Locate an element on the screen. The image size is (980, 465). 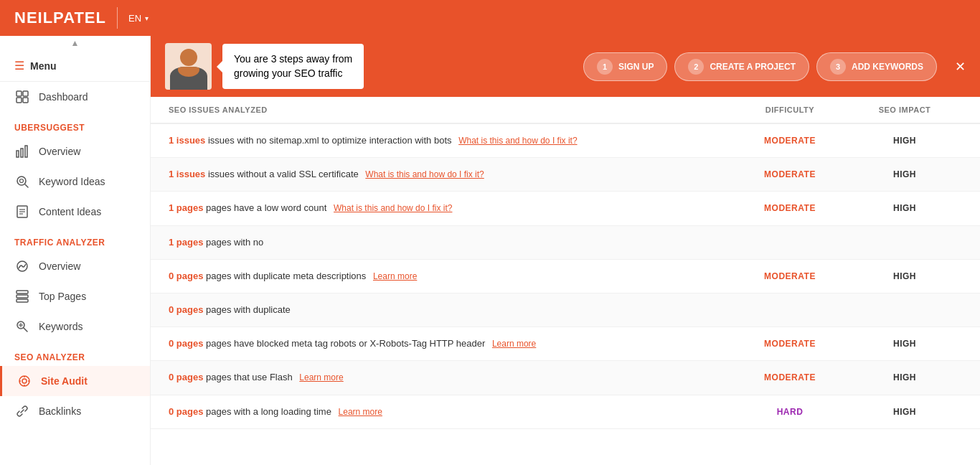
keyword-ideas-icon is located at coordinates (22, 182).